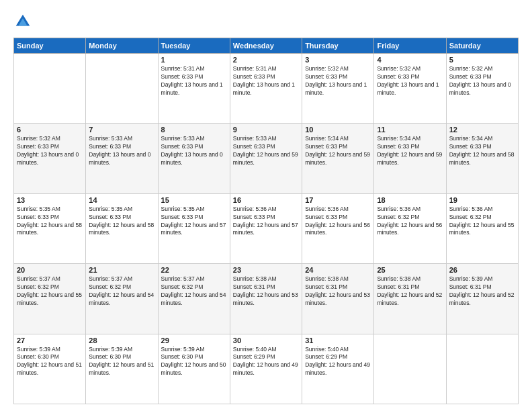 This screenshot has width=532, height=411. I want to click on calendar-cell: 20Sunrise: 5:37 AMSunset: 6:32 PMDayligh…, so click(50, 299).